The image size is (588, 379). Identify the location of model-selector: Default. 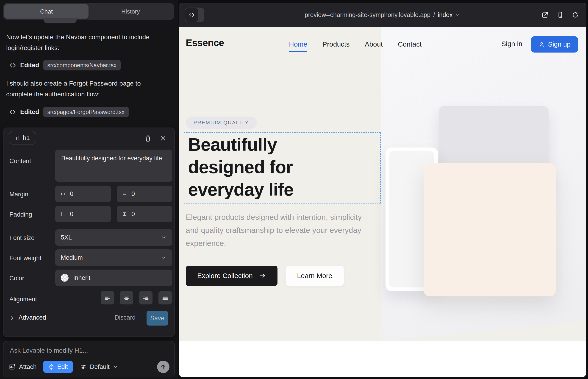
(99, 367).